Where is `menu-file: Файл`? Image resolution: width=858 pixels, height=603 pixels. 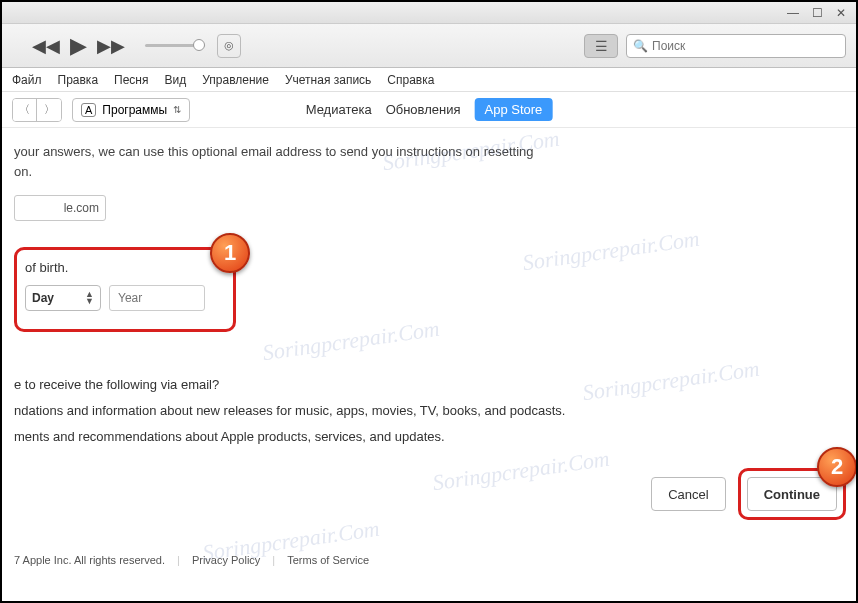
menu-file: Файл is located at coordinates (27, 80).